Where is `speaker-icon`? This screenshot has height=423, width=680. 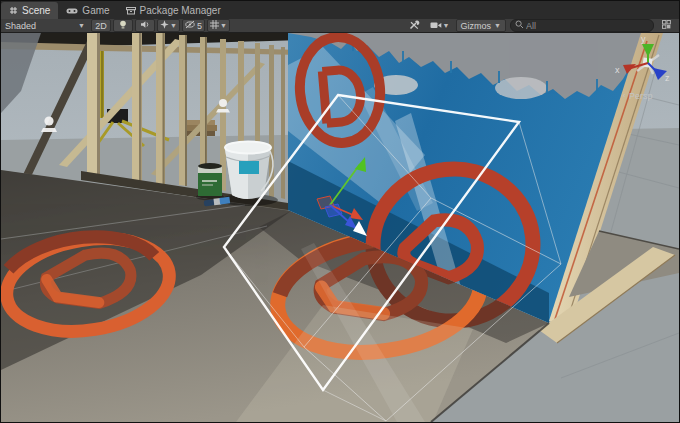
speaker-icon is located at coordinates (145, 26).